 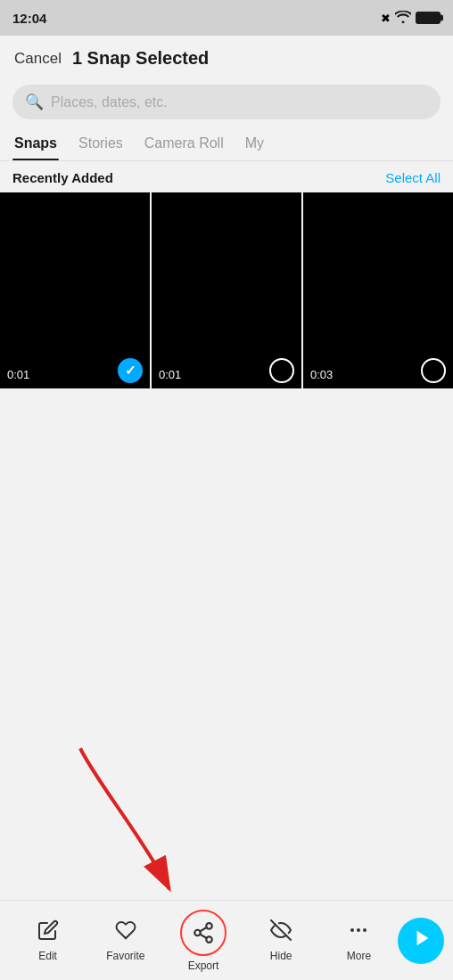 I want to click on tabs-bar: Snaps Stories Camera Roll My, so click(x=226, y=144).